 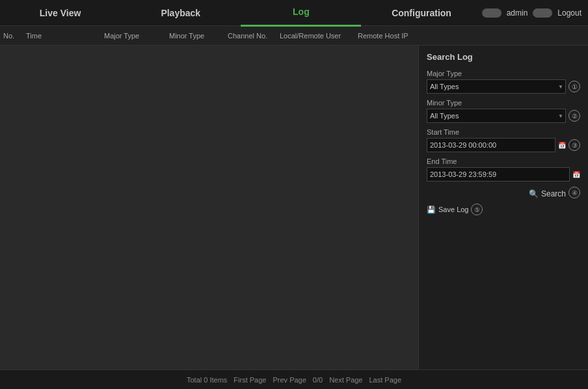 What do you see at coordinates (198, 36) in the screenshot?
I see `col-minor-type: Minor Type` at bounding box center [198, 36].